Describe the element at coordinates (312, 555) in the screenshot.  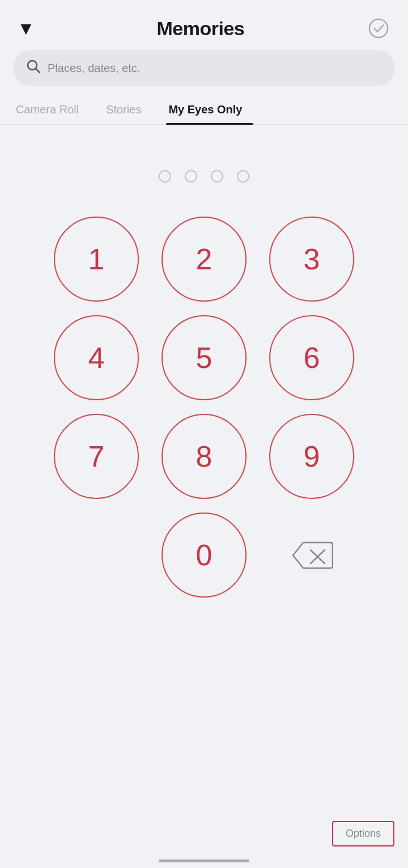
I see `backspace-button` at that location.